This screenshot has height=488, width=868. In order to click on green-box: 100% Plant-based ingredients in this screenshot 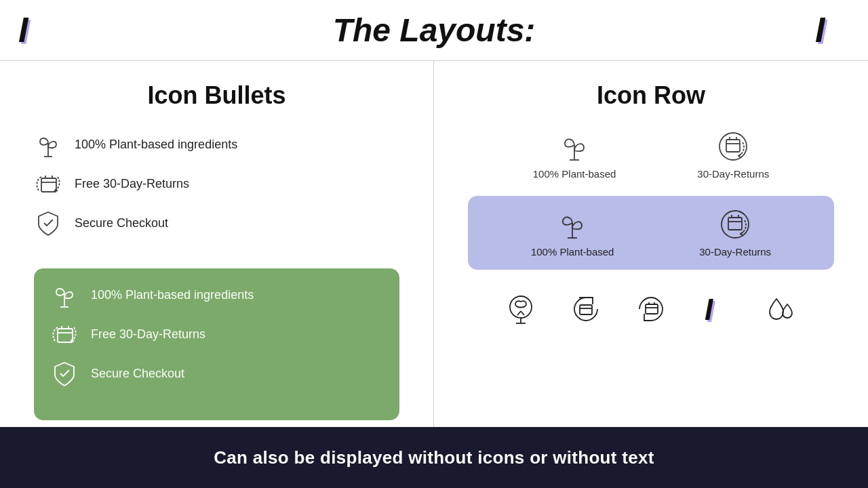, I will do `click(217, 344)`.